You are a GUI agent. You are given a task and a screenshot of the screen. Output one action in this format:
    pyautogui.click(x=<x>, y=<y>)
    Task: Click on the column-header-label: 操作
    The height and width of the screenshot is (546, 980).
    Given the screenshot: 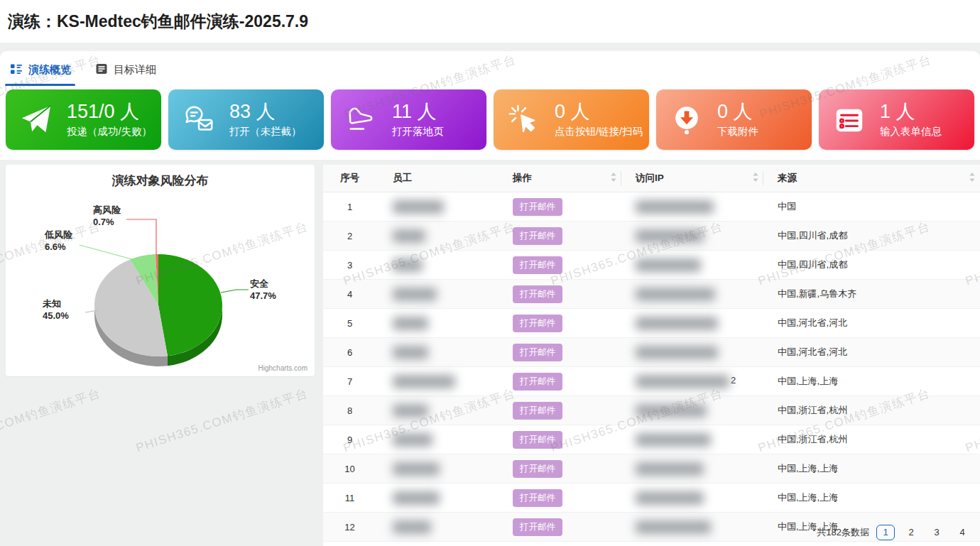 What is the action you would take?
    pyautogui.click(x=523, y=178)
    